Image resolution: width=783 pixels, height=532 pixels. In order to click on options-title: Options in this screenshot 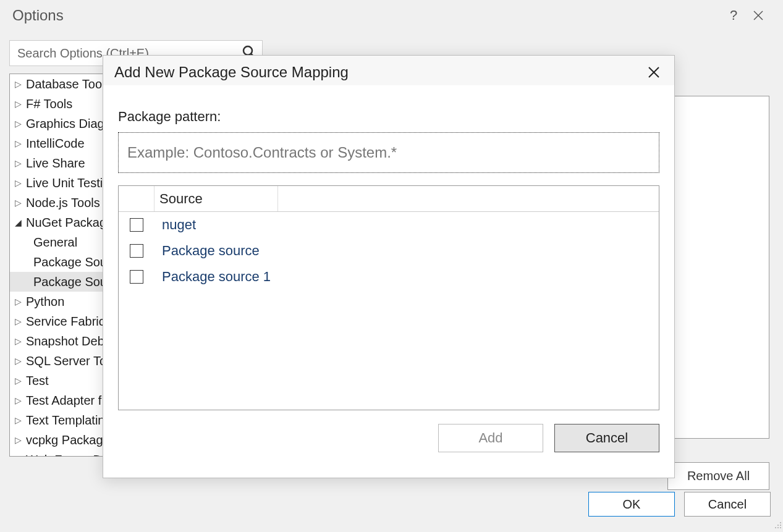, I will do `click(367, 15)`.